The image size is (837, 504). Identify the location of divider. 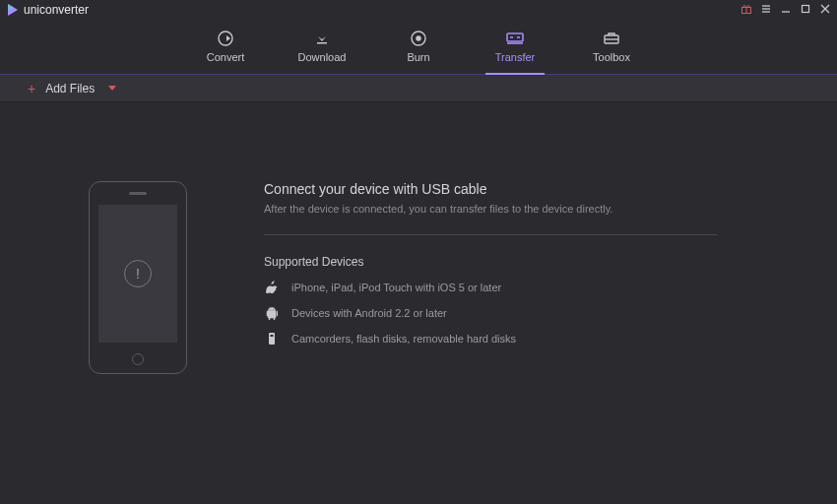
(490, 234).